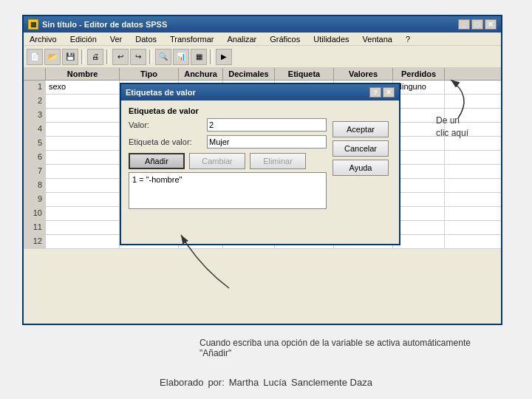 The height and width of the screenshot is (399, 532). Describe the element at coordinates (477, 24) in the screenshot. I see `maximize-button: □` at that location.